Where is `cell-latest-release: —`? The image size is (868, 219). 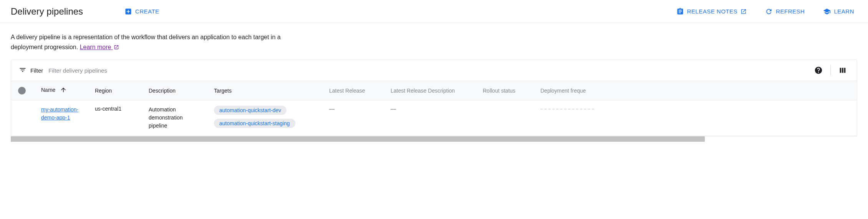
cell-latest-release: — is located at coordinates (353, 118).